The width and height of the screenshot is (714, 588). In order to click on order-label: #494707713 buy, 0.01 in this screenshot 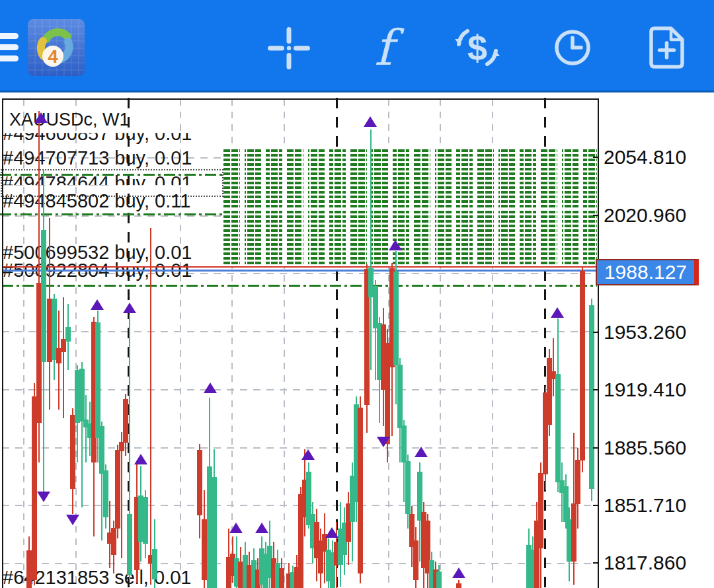, I will do `click(98, 159)`.